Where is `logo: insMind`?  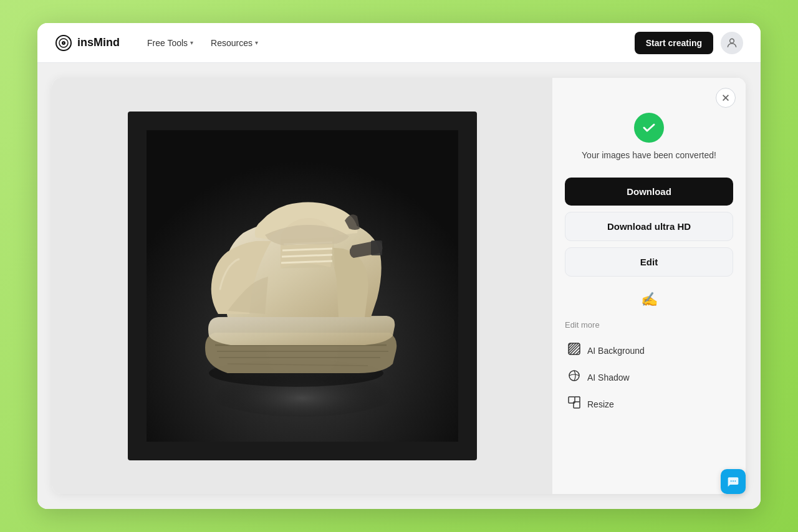
logo: insMind is located at coordinates (87, 43).